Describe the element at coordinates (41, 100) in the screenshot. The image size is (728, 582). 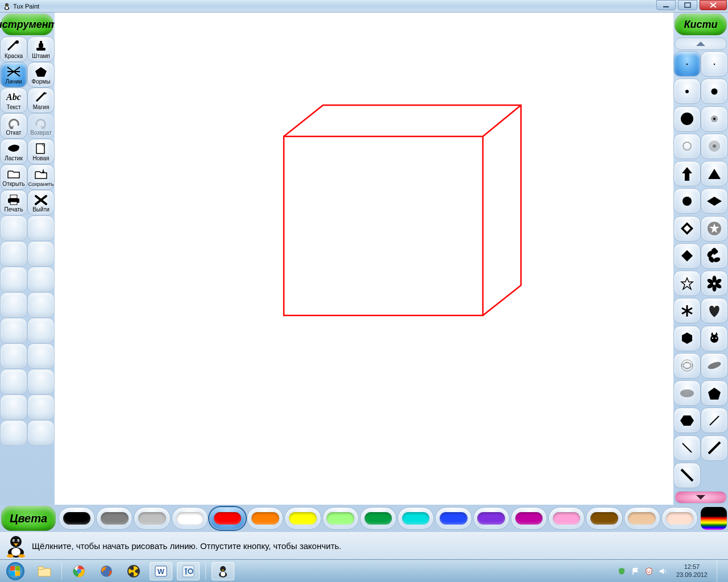
I see `tool-magic: Магия` at that location.